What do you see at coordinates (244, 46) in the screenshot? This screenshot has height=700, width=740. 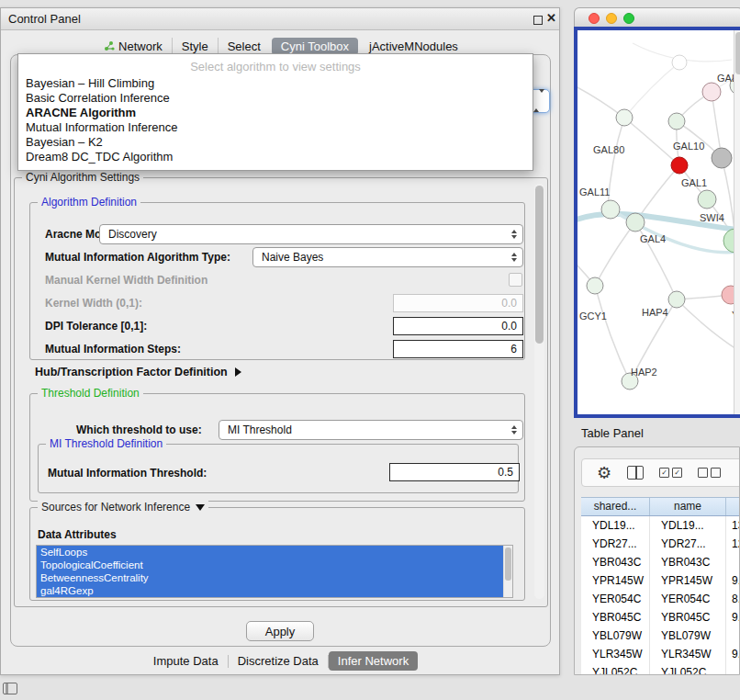 I see `tab-select: Select` at bounding box center [244, 46].